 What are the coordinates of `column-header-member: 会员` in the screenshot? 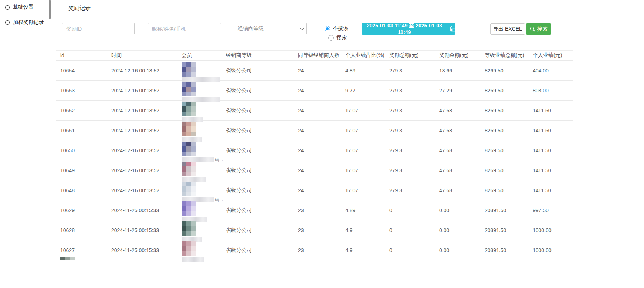 It's located at (200, 55).